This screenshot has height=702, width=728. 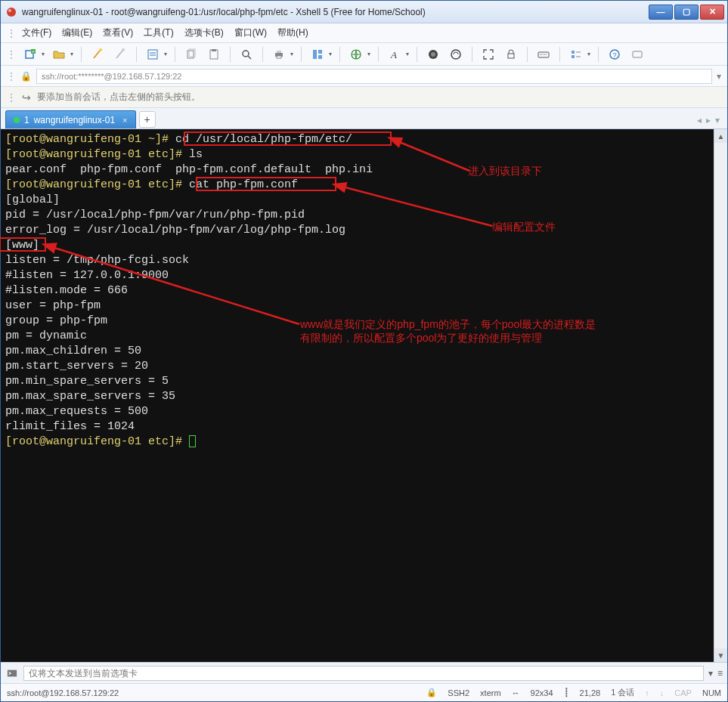 What do you see at coordinates (686, 12) in the screenshot?
I see `maximize-button: ▢` at bounding box center [686, 12].